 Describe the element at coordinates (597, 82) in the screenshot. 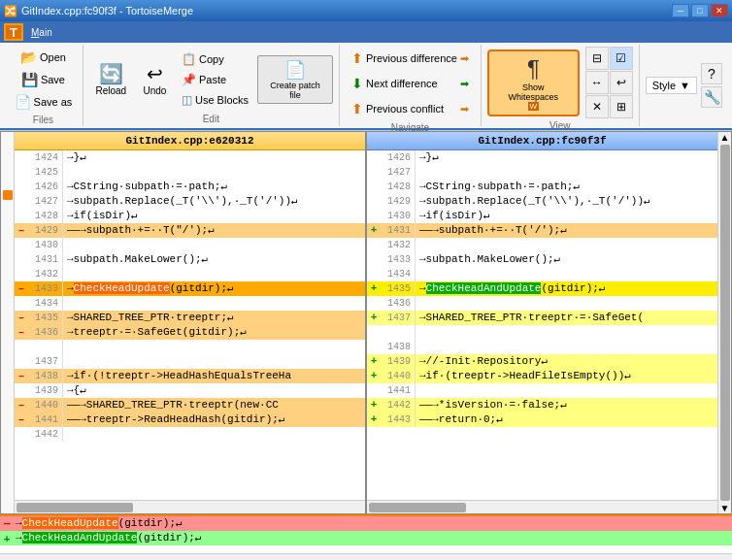

I see `view-icon-3: ↔` at that location.